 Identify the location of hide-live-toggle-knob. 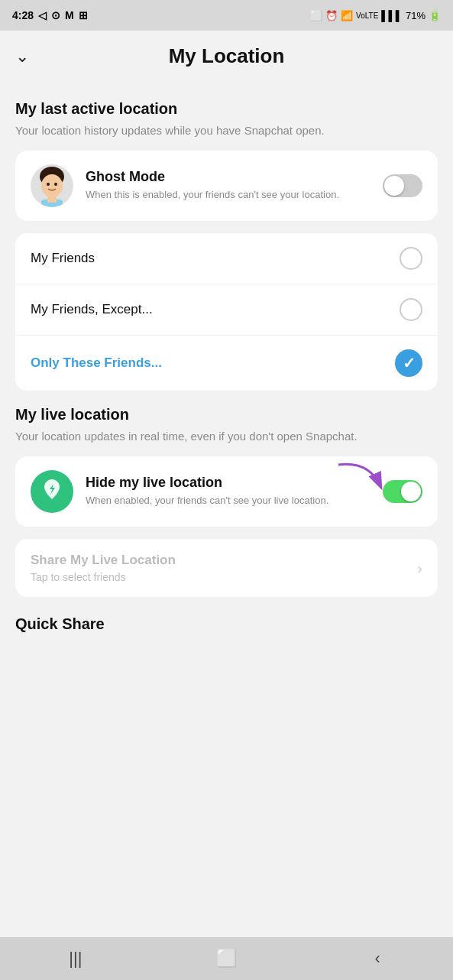
(411, 492).